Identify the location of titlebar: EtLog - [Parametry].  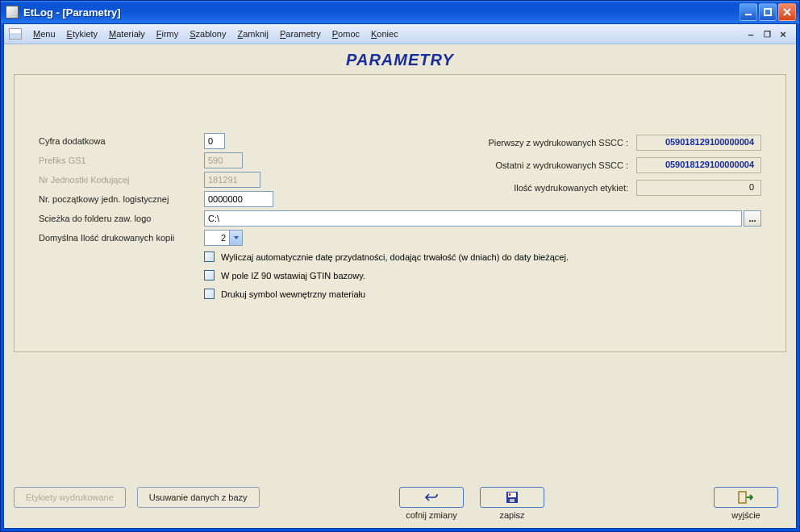
(400, 12).